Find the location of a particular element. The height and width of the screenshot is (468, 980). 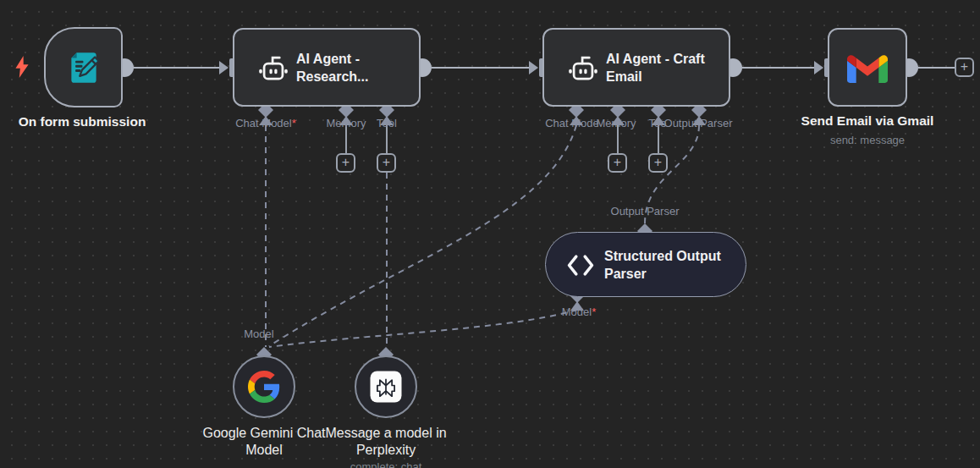

node-send-email-gmail is located at coordinates (867, 68).